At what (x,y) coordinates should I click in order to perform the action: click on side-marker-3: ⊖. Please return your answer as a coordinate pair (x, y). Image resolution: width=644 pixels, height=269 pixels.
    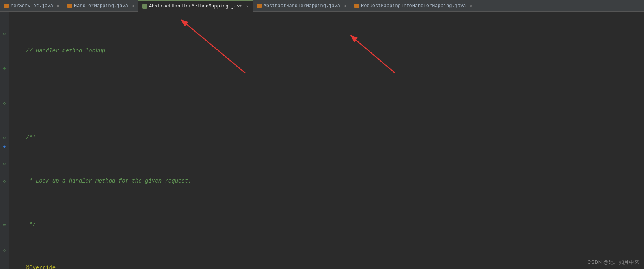
    Looking at the image, I should click on (4, 34).